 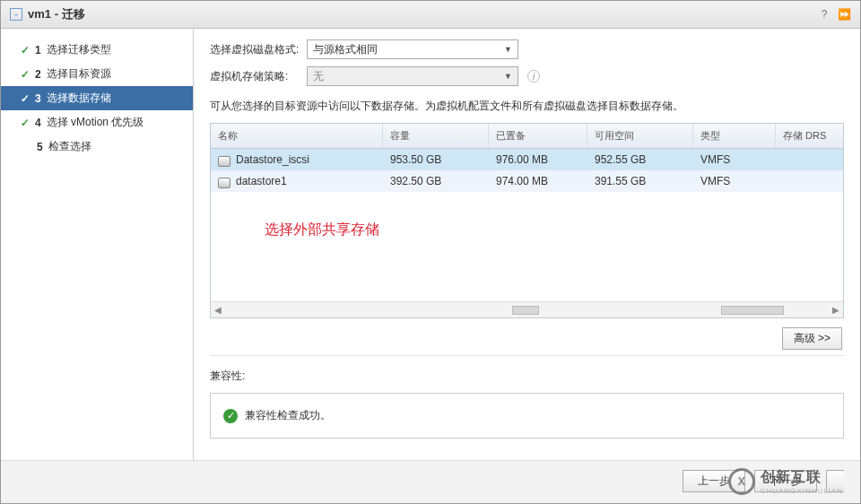 What do you see at coordinates (534, 76) in the screenshot?
I see `info-icon: i` at bounding box center [534, 76].